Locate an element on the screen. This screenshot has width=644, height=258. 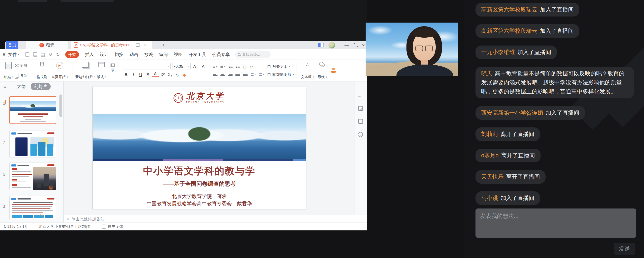
thumb-column is located at coordinates (34, 150).